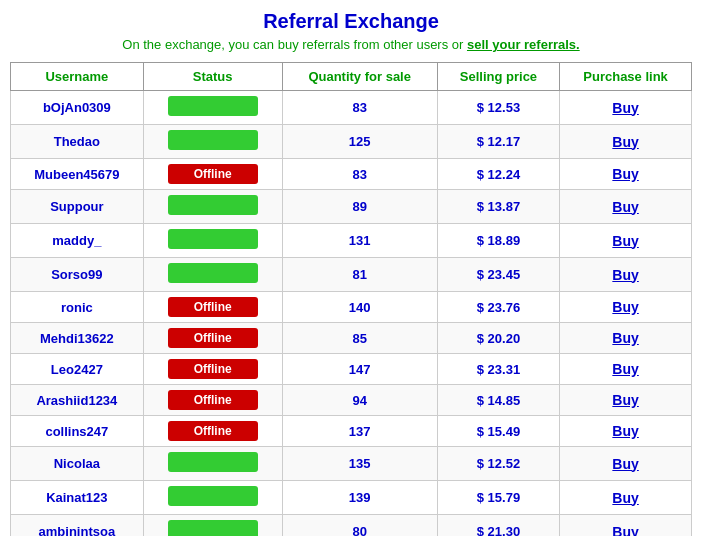 Image resolution: width=702 pixels, height=536 pixels. What do you see at coordinates (498, 142) in the screenshot?
I see `cell-price: $ 12.17` at bounding box center [498, 142].